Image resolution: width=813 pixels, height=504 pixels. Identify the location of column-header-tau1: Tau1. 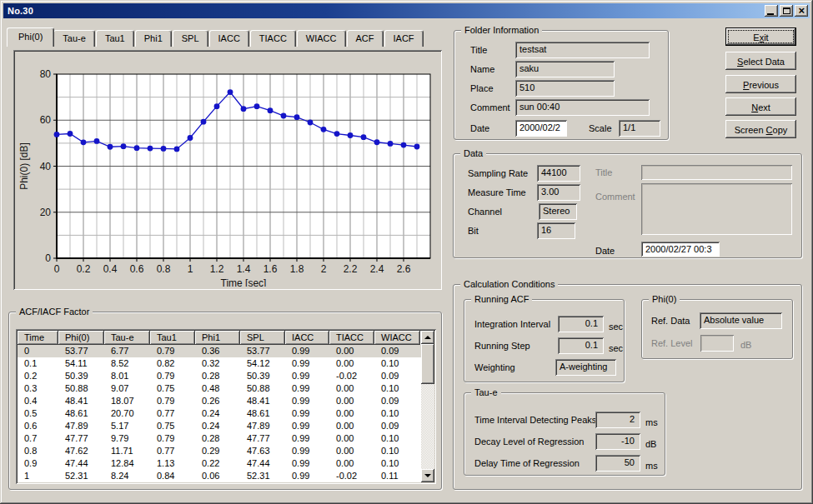
(173, 338).